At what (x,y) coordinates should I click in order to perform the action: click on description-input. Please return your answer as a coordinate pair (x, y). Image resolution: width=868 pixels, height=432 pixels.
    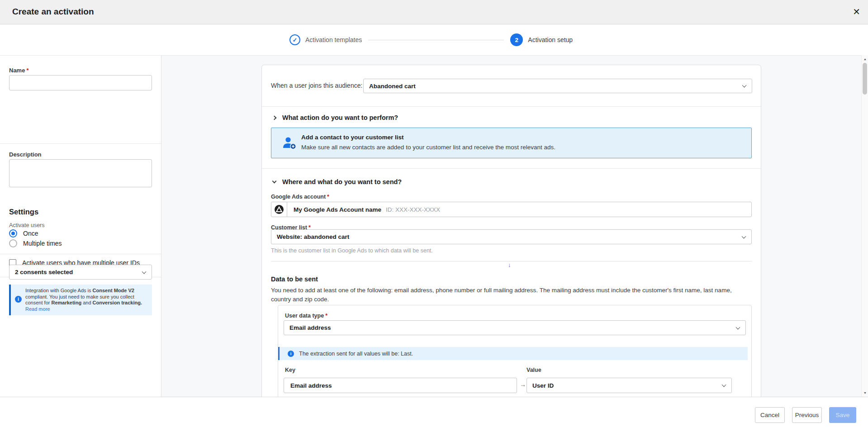
    Looking at the image, I should click on (81, 173).